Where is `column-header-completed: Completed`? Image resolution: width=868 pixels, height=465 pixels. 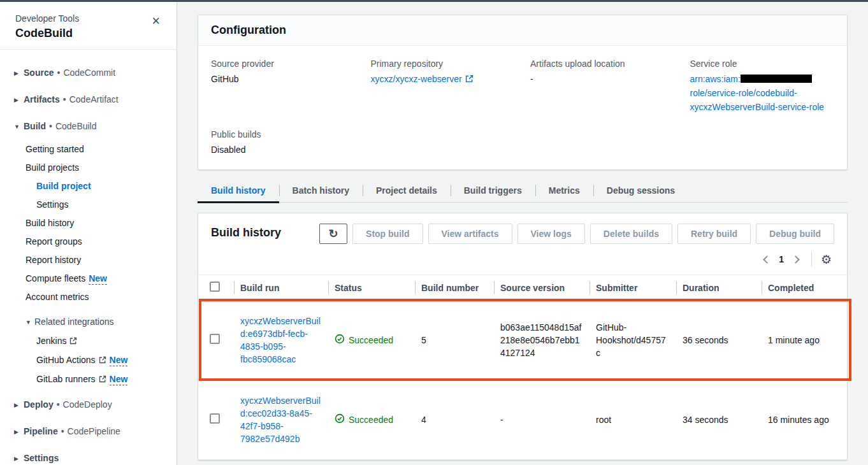 column-header-completed: Completed is located at coordinates (804, 288).